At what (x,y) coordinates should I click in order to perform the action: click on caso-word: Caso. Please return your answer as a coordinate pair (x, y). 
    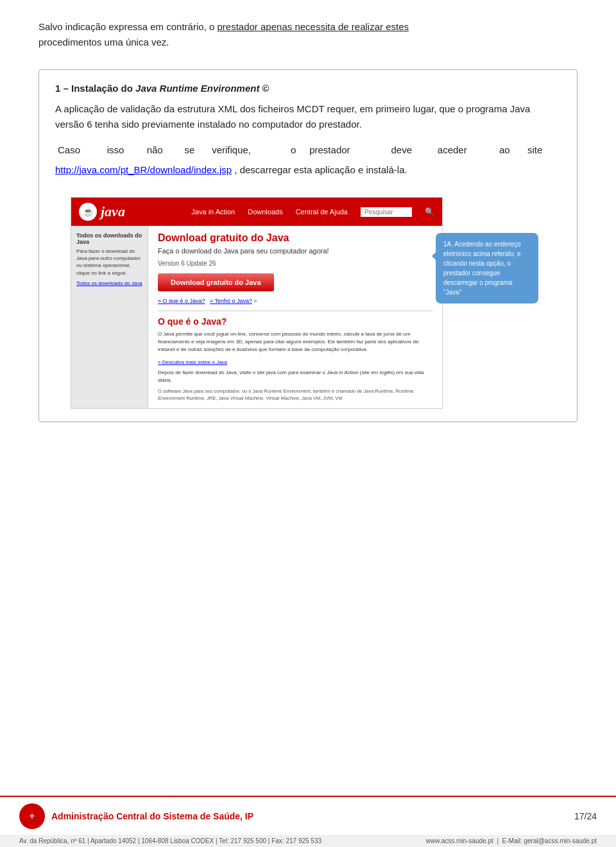
    Looking at the image, I should click on (80, 150).